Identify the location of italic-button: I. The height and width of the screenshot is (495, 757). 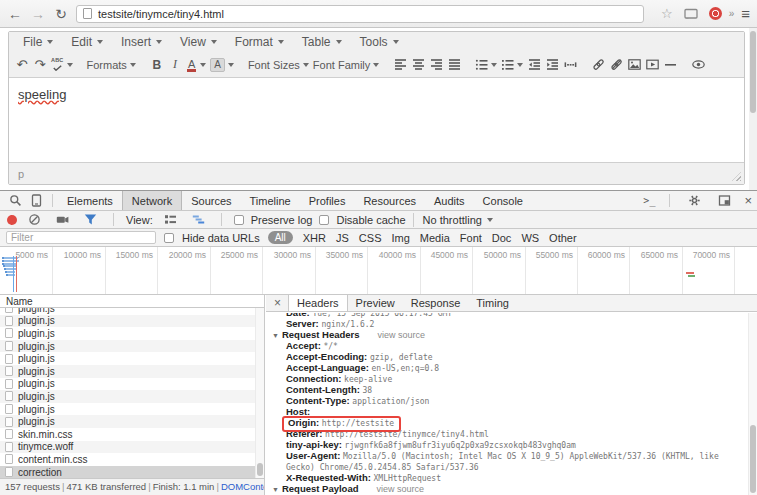
(175, 65).